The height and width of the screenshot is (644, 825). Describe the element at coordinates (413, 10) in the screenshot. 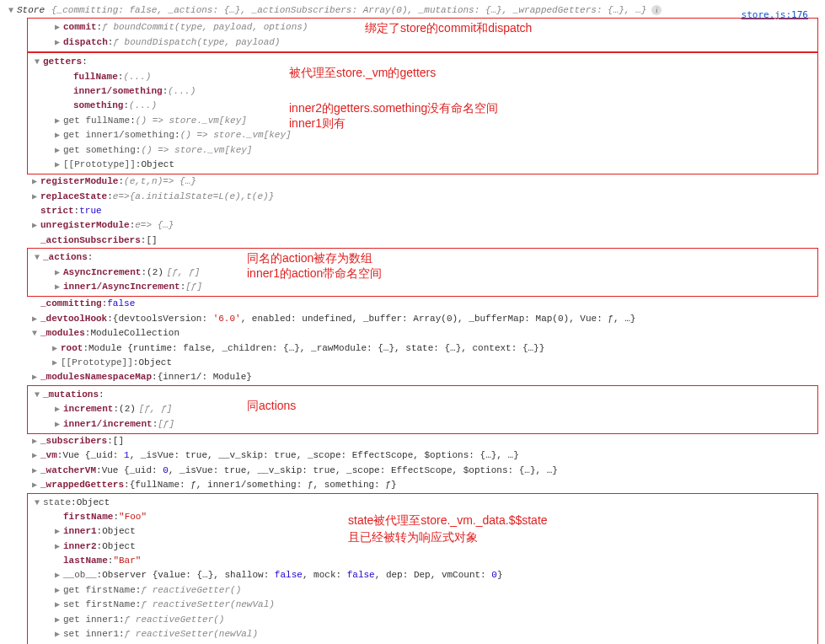

I see `object-root: ▼ Store {_committing: false, _actions: {…` at that location.